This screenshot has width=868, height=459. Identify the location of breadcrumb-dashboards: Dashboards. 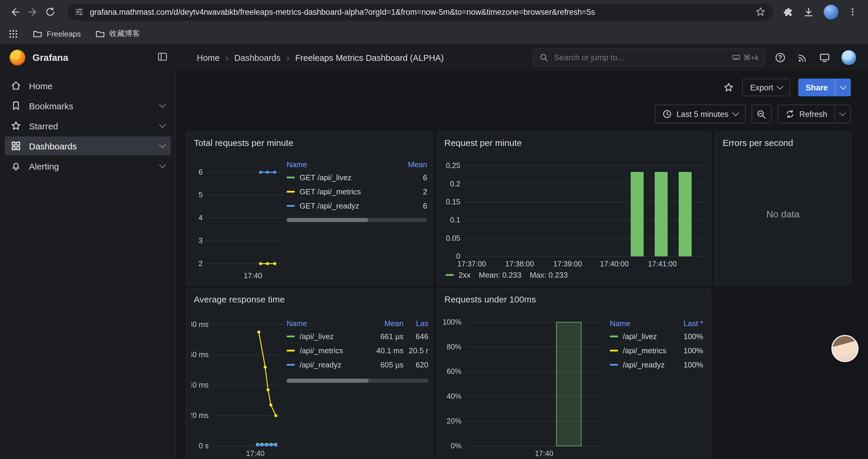
(257, 58).